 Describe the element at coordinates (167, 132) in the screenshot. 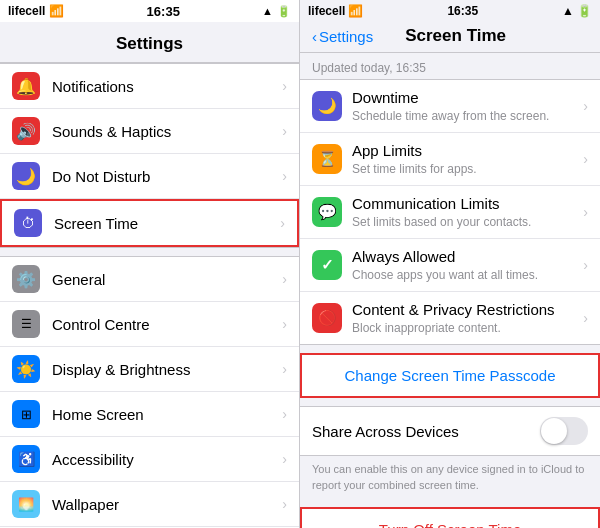

I see `sounds-label: Sounds & Haptics` at that location.